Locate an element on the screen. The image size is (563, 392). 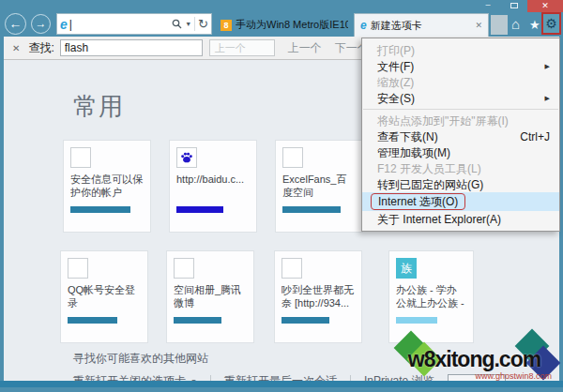
address-dropdown-icon: ▼ is located at coordinates (188, 24).